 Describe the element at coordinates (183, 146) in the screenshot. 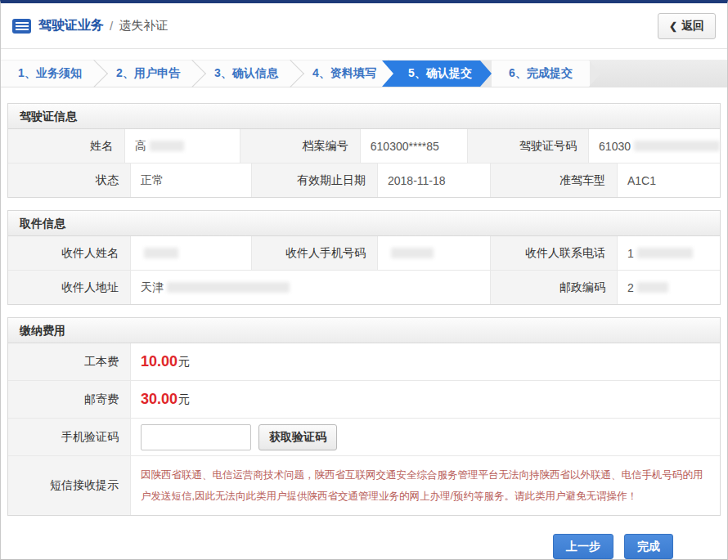

I see `name-value: 高` at that location.